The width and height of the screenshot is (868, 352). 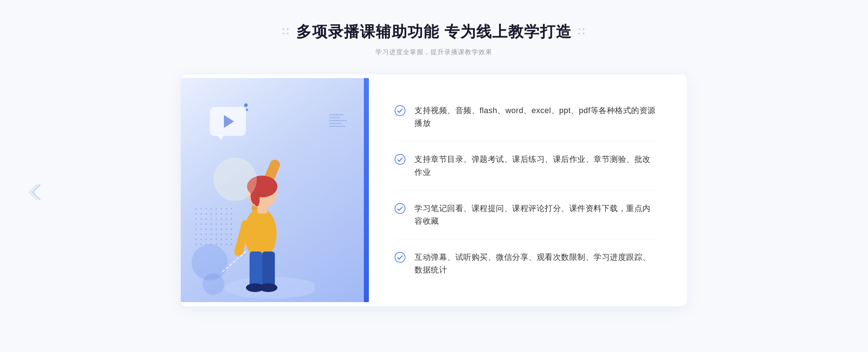 I want to click on title-deco-right, so click(x=582, y=32).